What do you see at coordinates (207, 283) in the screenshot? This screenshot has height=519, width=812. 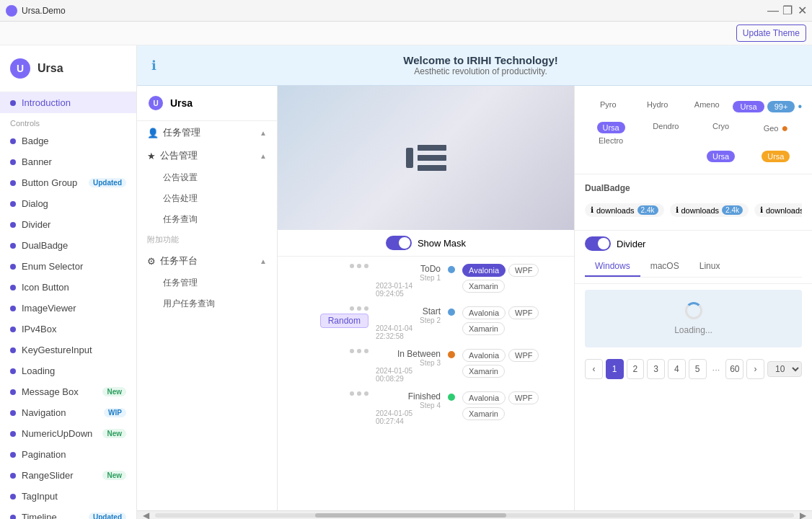 I see `tree-sub-item-task-management-2: 任务管理` at bounding box center [207, 283].